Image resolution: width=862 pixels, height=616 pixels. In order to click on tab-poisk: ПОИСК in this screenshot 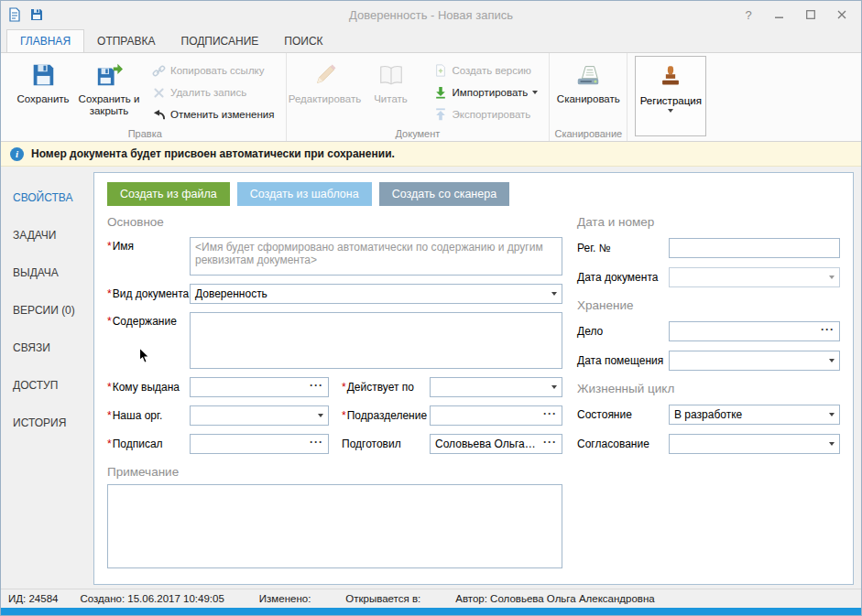, I will do `click(303, 42)`.